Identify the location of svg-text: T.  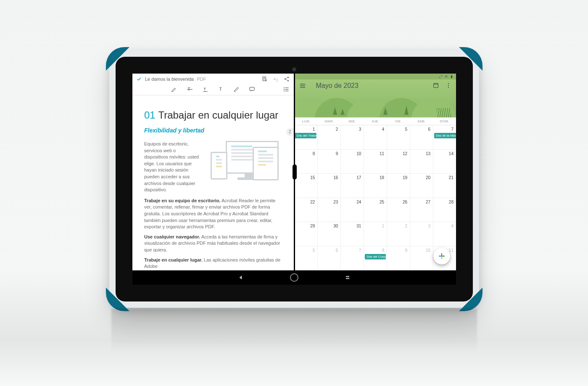
(205, 89).